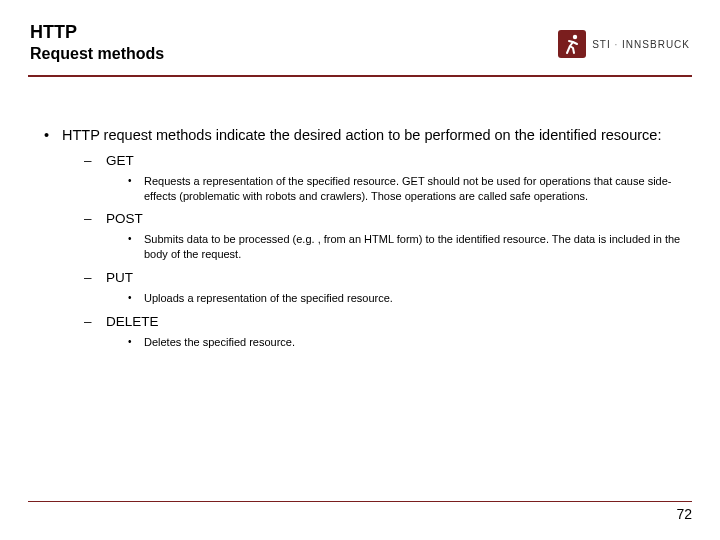 The image size is (720, 540). Describe the element at coordinates (360, 512) in the screenshot. I see `slide-footer: 72` at that location.